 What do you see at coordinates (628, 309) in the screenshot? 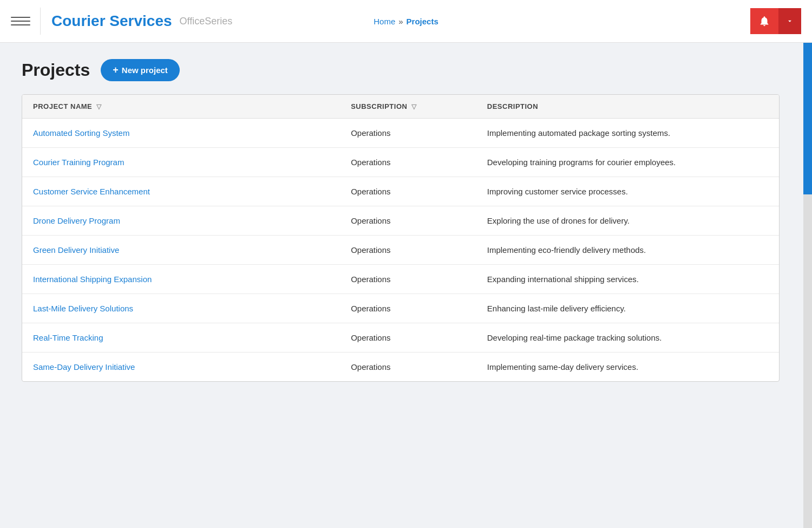
I see `description-cell: Enhancing last-mile delivery efficiency.` at bounding box center [628, 309].